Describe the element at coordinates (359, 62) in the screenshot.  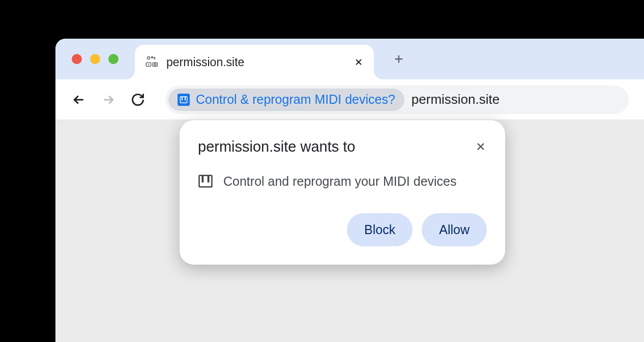
I see `close-tab-icon` at that location.